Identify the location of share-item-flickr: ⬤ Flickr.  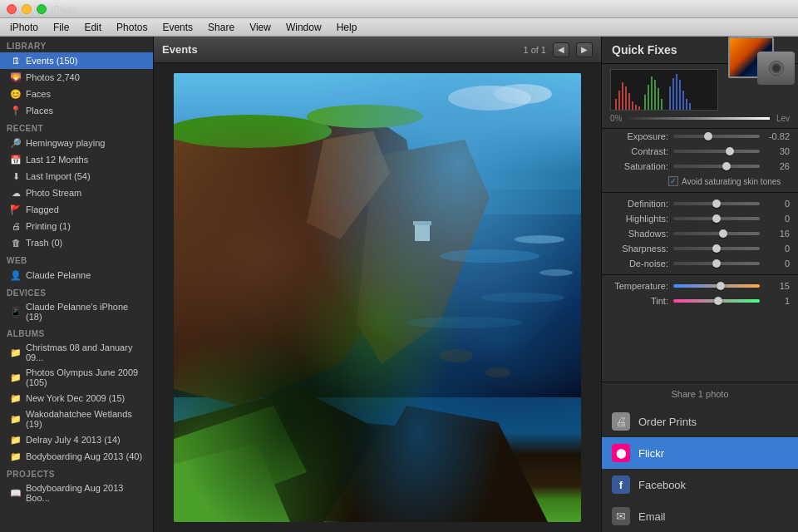
(700, 453).